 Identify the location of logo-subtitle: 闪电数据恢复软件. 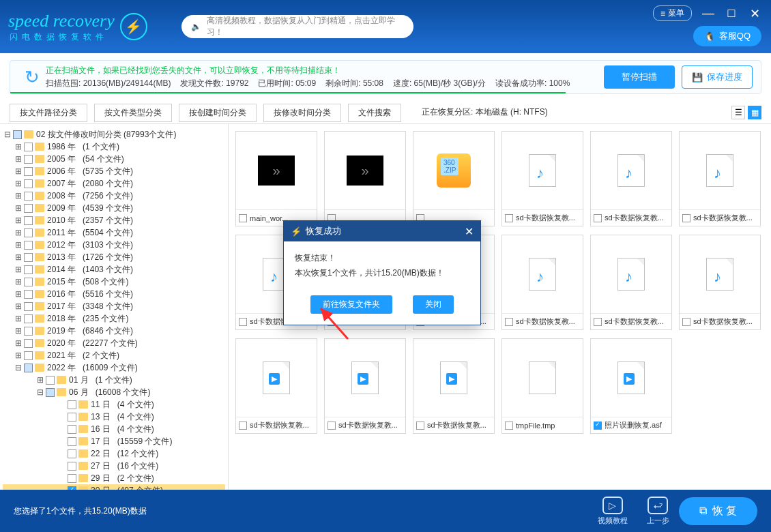
(62, 37).